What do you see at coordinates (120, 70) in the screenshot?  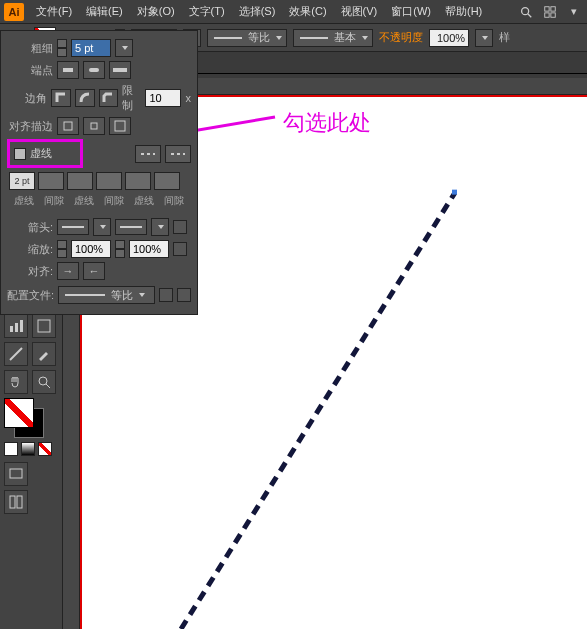 I see `cap-square-button` at bounding box center [120, 70].